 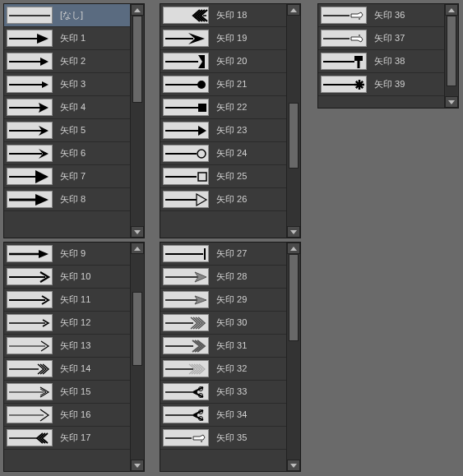 What do you see at coordinates (92, 130) in the screenshot?
I see `list-item-label: 矢印 5` at bounding box center [92, 130].